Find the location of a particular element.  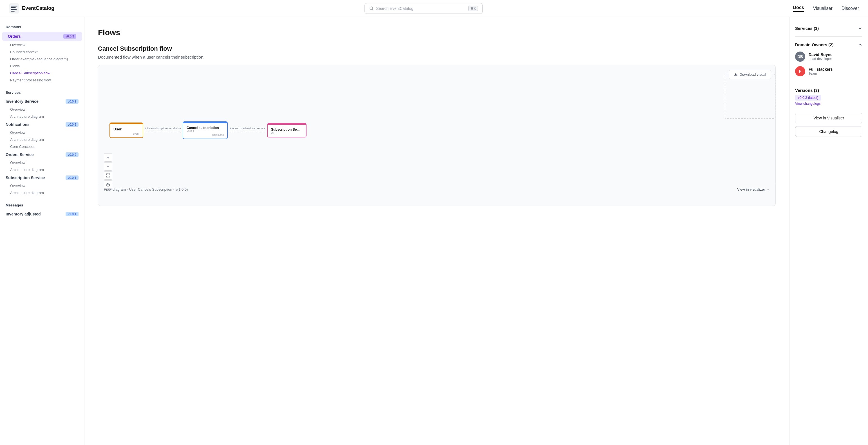

search-shortcut: ⌘K is located at coordinates (473, 8).